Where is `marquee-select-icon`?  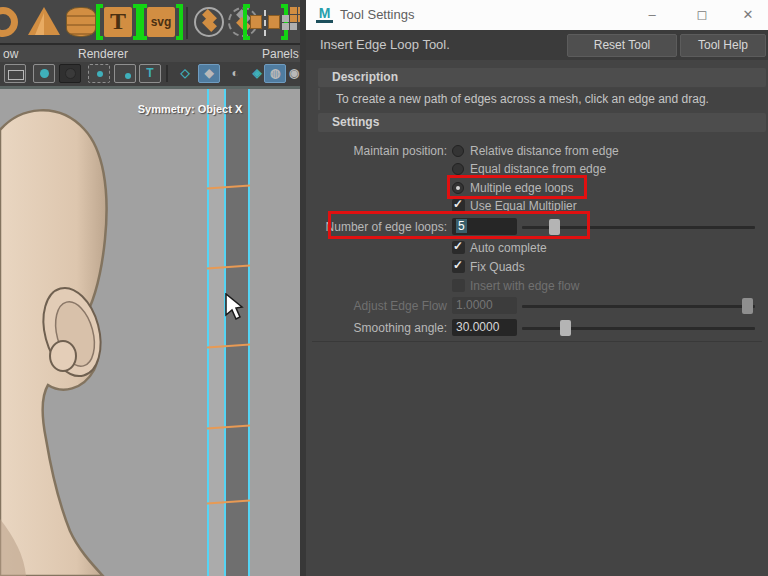 marquee-select-icon is located at coordinates (99, 74).